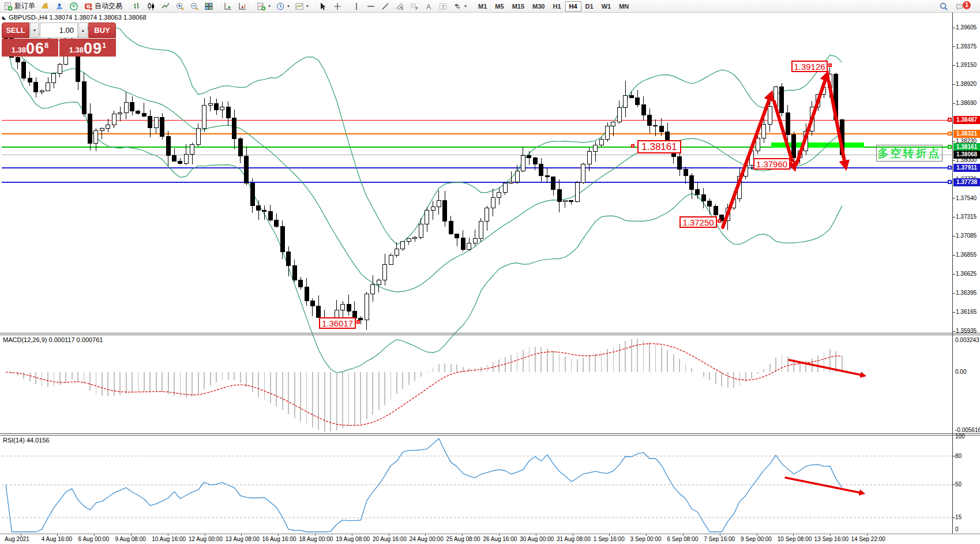  What do you see at coordinates (337, 323) in the screenshot?
I see `price-callout: 1.36017` at bounding box center [337, 323].